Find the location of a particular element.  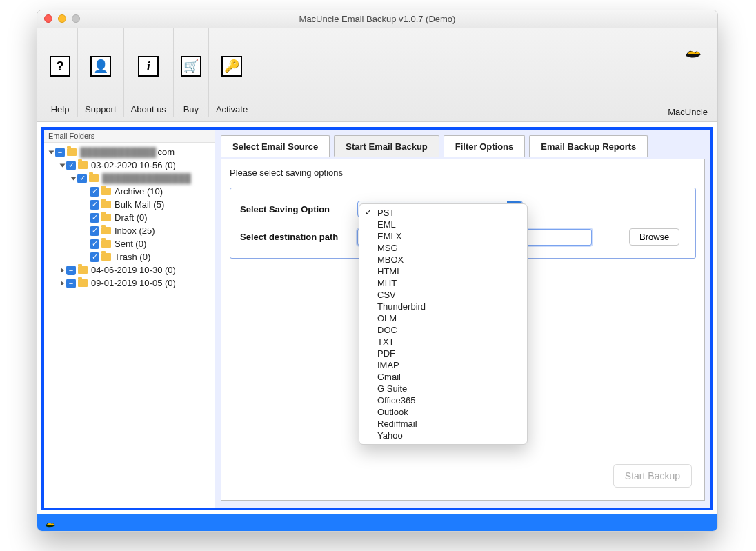

dropdown-option-emlx: EMLX is located at coordinates (443, 236).